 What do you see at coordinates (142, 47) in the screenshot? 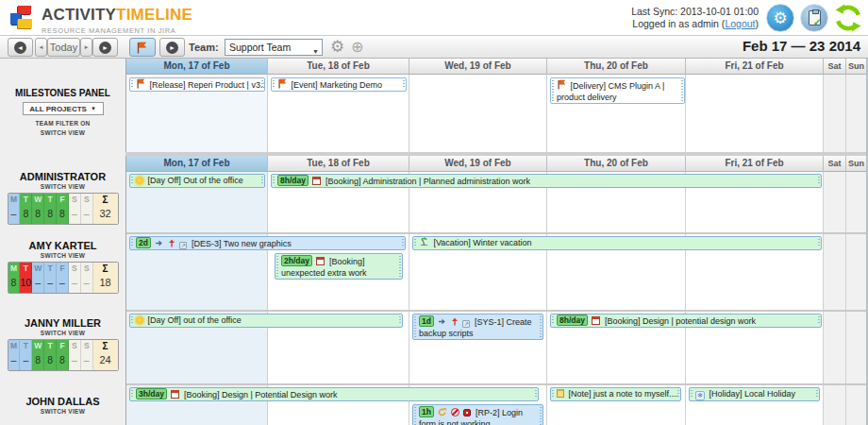
I see `milestones-toggle-button` at bounding box center [142, 47].